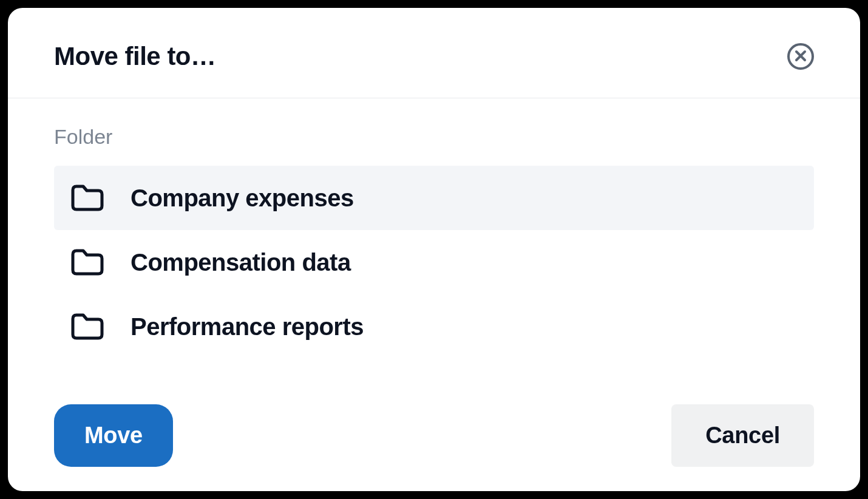 This screenshot has width=868, height=499. I want to click on cancel-button: Cancel, so click(743, 436).